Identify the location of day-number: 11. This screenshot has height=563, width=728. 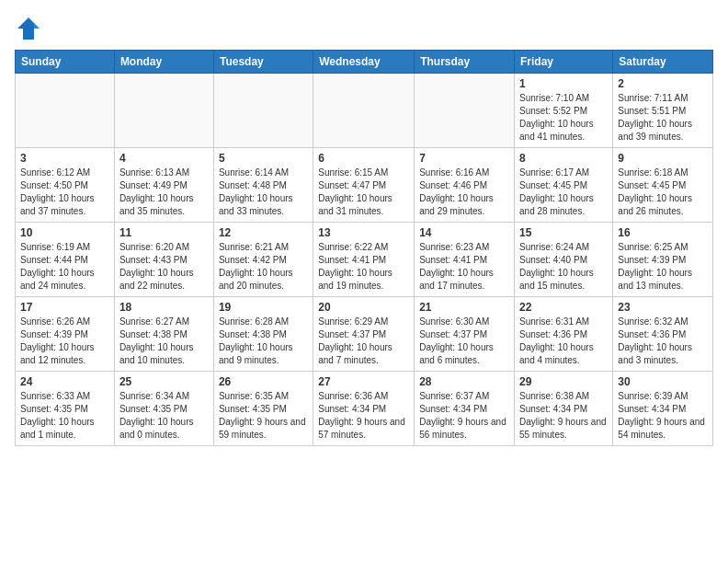
(164, 233).